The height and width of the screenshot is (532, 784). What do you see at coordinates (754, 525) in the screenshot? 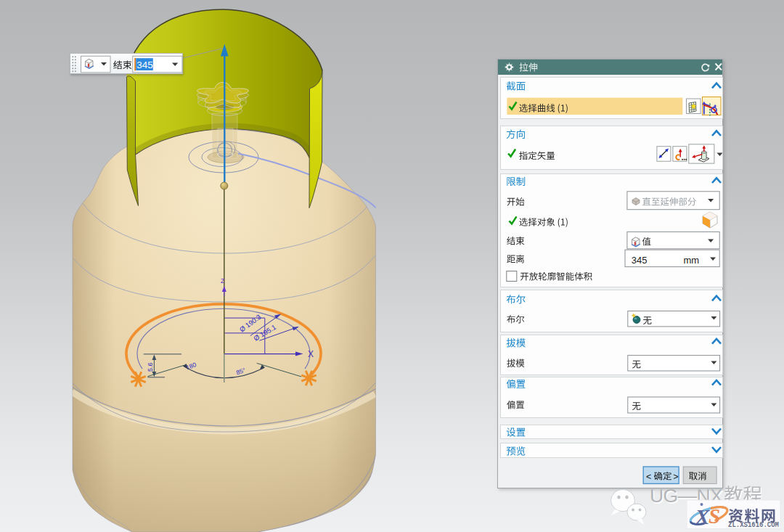
I see `svg-text: ZL.XS1616.COM` at bounding box center [754, 525].